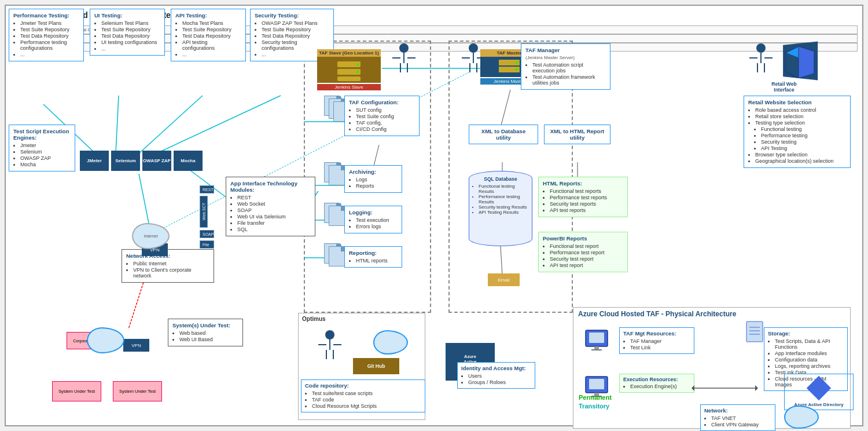  What do you see at coordinates (271, 213) in the screenshot?
I see `app-interface-list: REST Web Socket SOAP Web UI via Selenium…` at bounding box center [271, 213].